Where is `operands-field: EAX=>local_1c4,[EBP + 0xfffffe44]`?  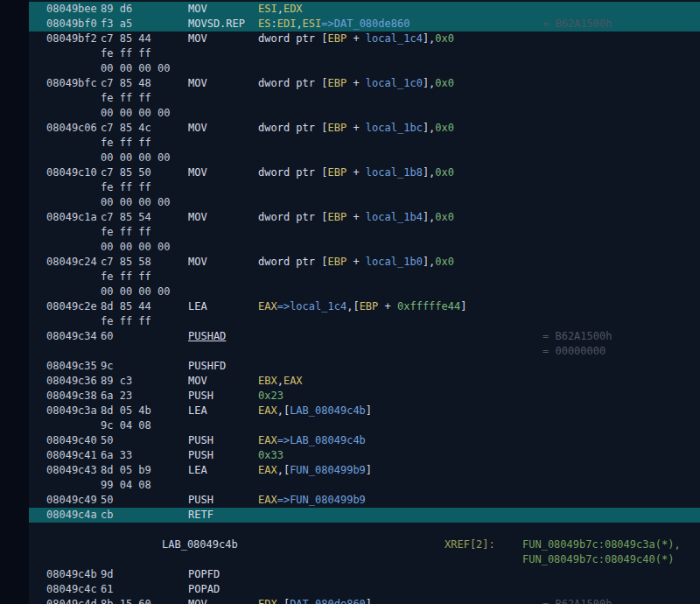 operands-field: EAX=>local_1c4,[EBP + 0xfffffe44] is located at coordinates (362, 306).